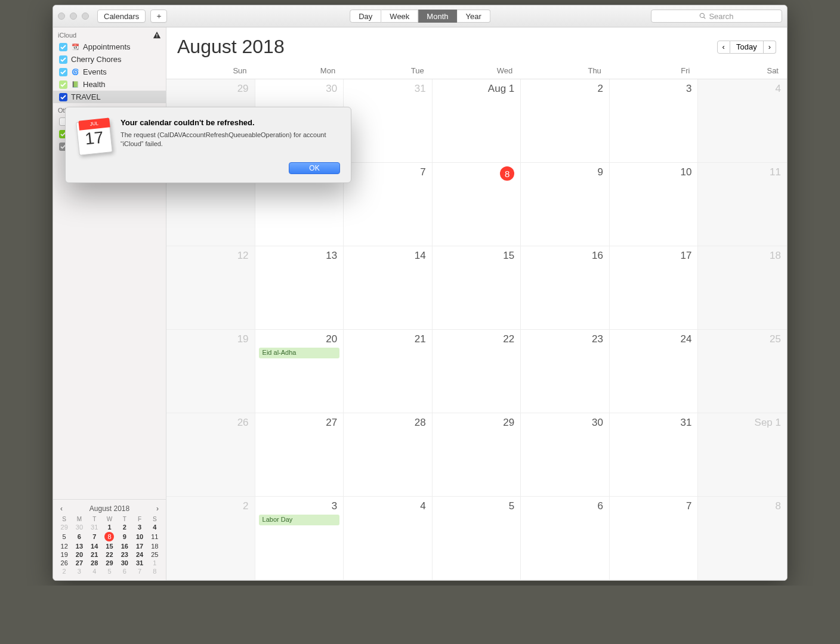 This screenshot has width=840, height=644. I want to click on mini-day: 15, so click(110, 546).